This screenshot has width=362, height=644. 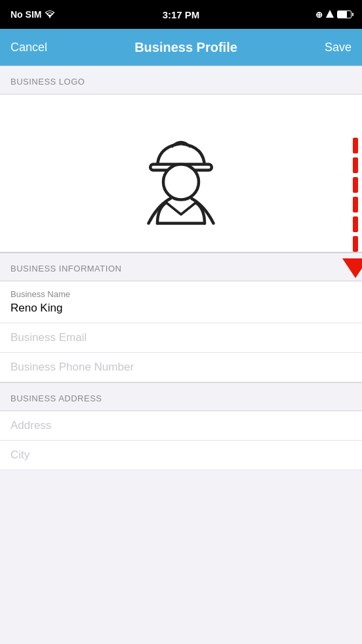 What do you see at coordinates (330, 14) in the screenshot?
I see `signal-icon` at bounding box center [330, 14].